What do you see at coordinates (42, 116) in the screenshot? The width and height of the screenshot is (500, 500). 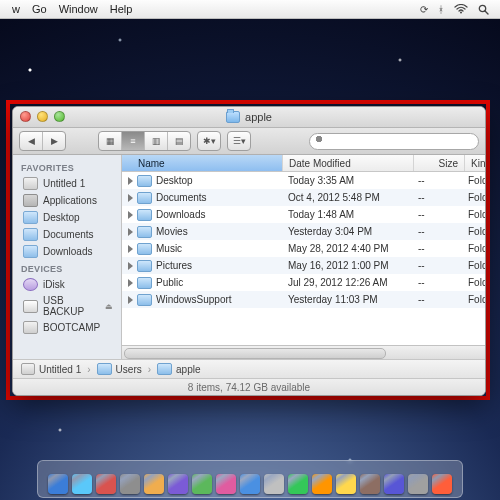 I see `minimize-button` at bounding box center [42, 116].